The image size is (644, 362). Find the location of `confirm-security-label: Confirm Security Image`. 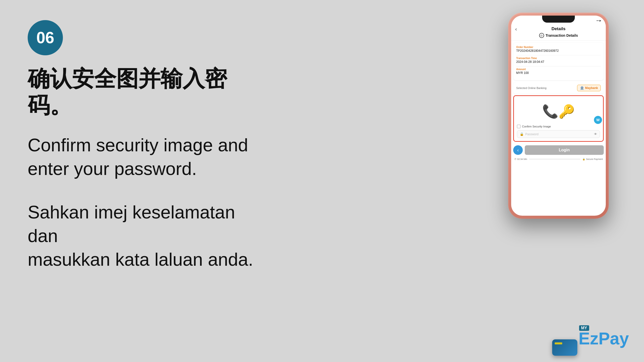

confirm-security-label: Confirm Security Image is located at coordinates (536, 126).